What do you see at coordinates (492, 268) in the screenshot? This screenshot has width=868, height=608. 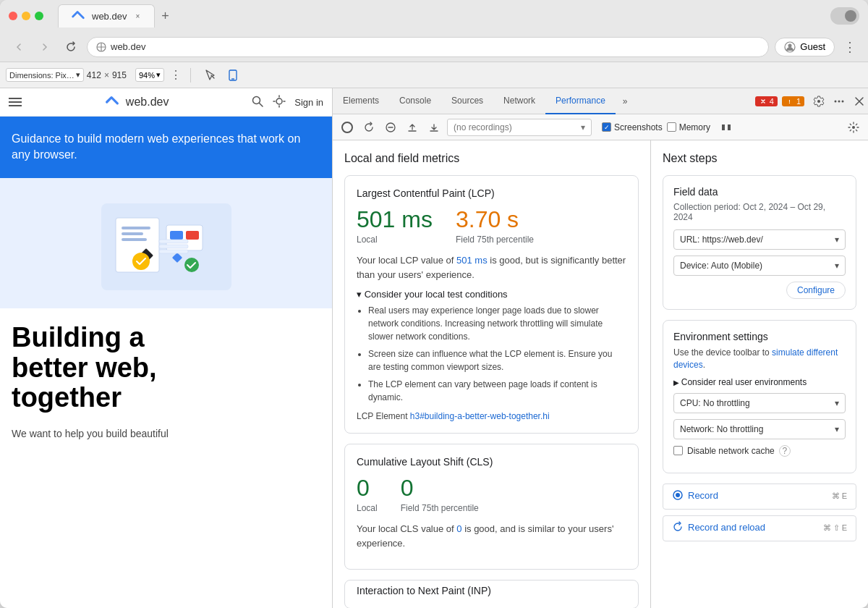 I see `lcp-description: Your local LCP value of 501 ms is good, …` at bounding box center [492, 268].